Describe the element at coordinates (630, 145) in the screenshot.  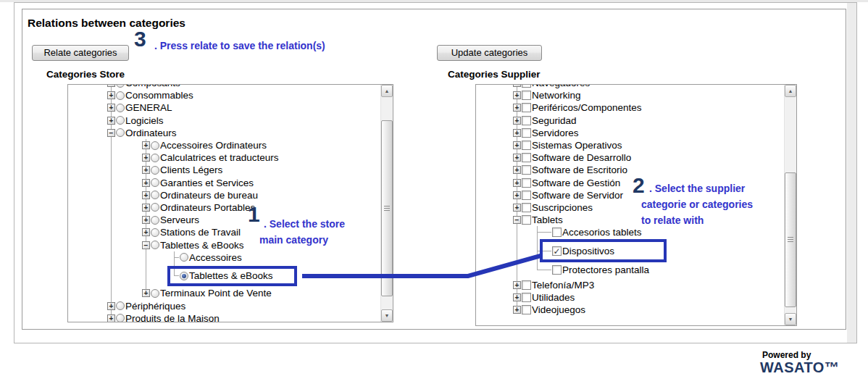
I see `tree-item-sistemas-operativos: +Sistemas Operativos` at that location.